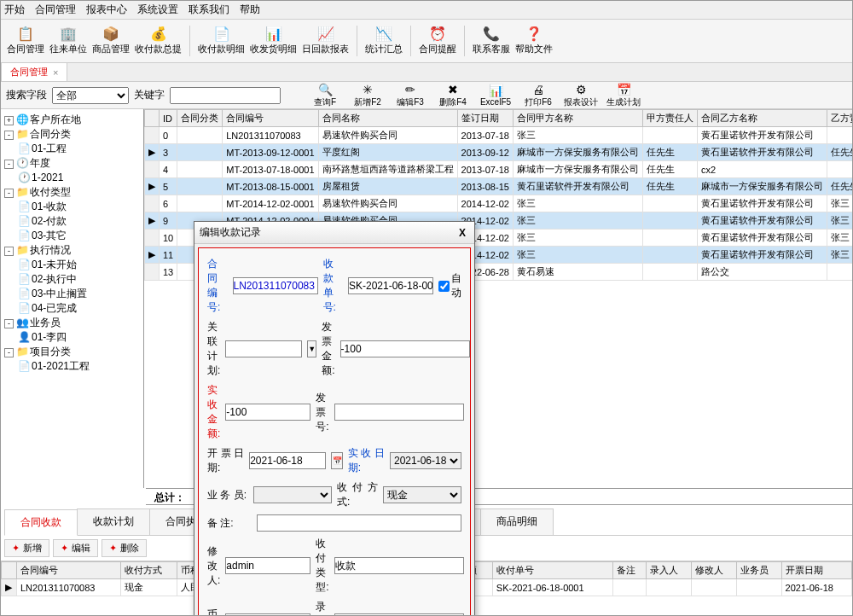 Image resolution: width=853 pixels, height=616 pixels. I want to click on tree-node: -📁合同分类, so click(72, 135).